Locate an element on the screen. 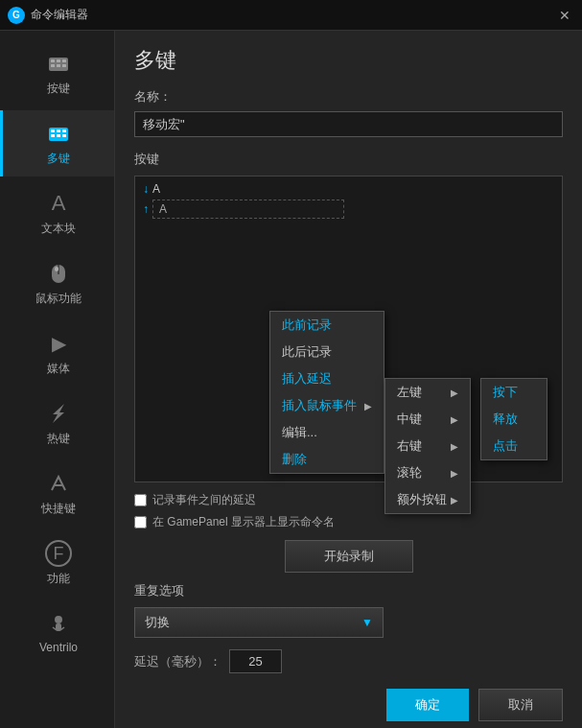  sidebar-label-ventrilo: Ventrilo is located at coordinates (58, 647).